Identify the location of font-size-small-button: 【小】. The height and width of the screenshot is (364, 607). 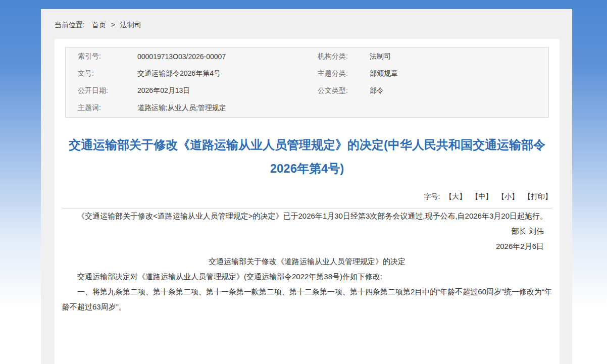
(508, 196).